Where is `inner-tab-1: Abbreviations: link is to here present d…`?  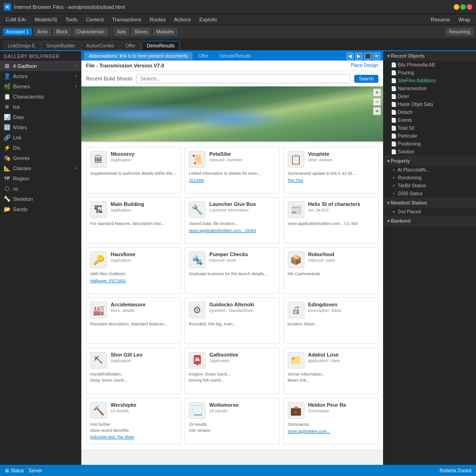
inner-tab-1: Abbreviations: link is to here present d… is located at coordinates (139, 56).